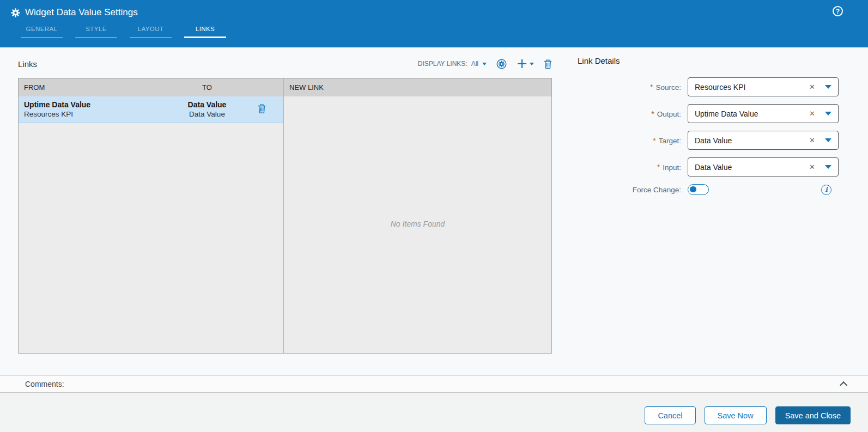 This screenshot has width=868, height=432. Describe the element at coordinates (752, 167) in the screenshot. I see `input-value: Data Value` at that location.